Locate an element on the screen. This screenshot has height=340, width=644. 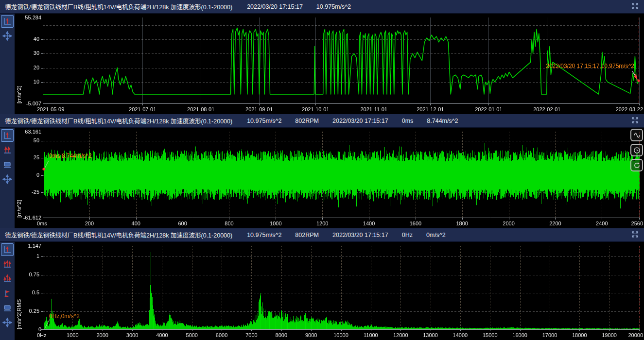
waveform-cursor-y: 8.744m/s^2 is located at coordinates (442, 121).